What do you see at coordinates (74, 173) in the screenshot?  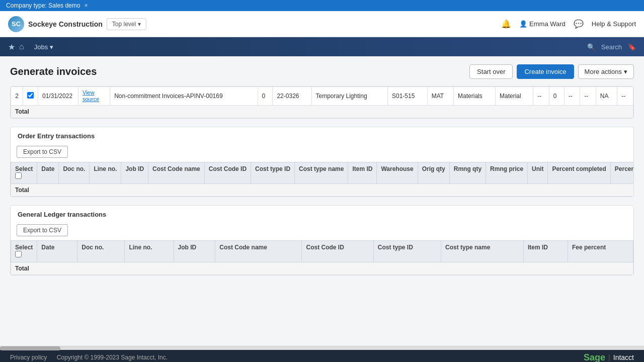 I see `oe-col-docno: Doc no.` at bounding box center [74, 173].